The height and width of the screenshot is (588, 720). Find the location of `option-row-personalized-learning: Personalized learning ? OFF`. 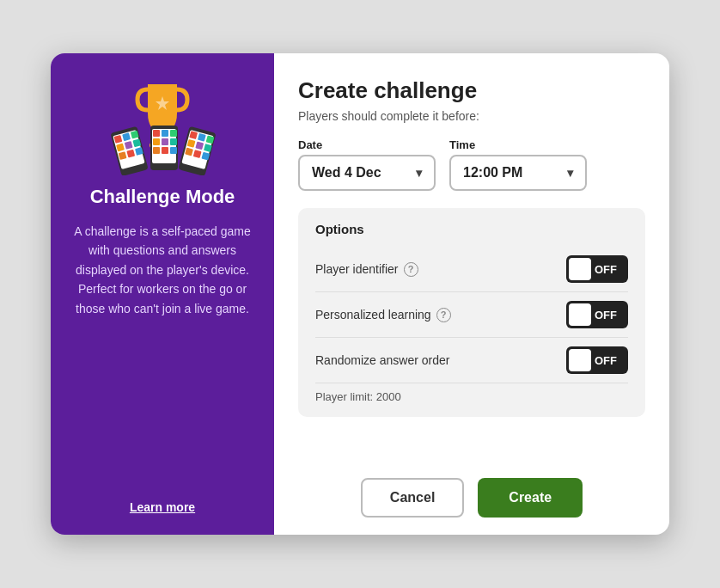

option-row-personalized-learning: Personalized learning ? OFF is located at coordinates (472, 315).